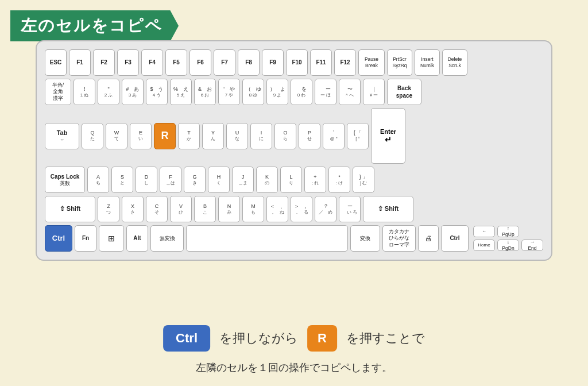 The image size is (588, 386). I want to click on asdf-row: Caps Lock英数 Aち Sと Dし F＿は Gき Hく J＿ま Kの Lり…, so click(294, 180).